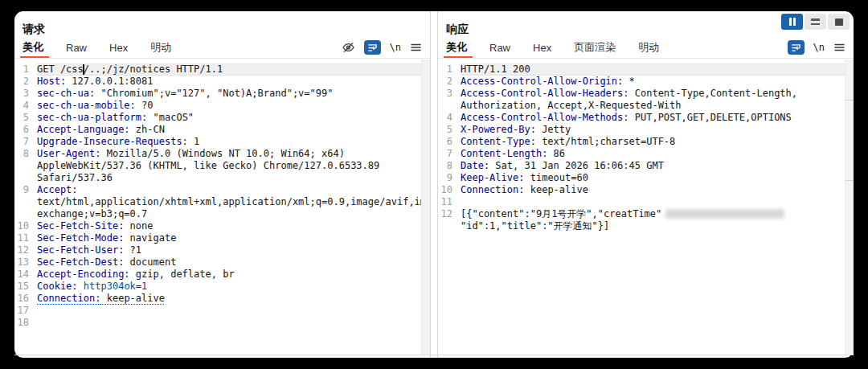 The height and width of the screenshot is (369, 868). What do you see at coordinates (233, 130) in the screenshot?
I see `line-content: Accept-Language: zh-CN` at bounding box center [233, 130].